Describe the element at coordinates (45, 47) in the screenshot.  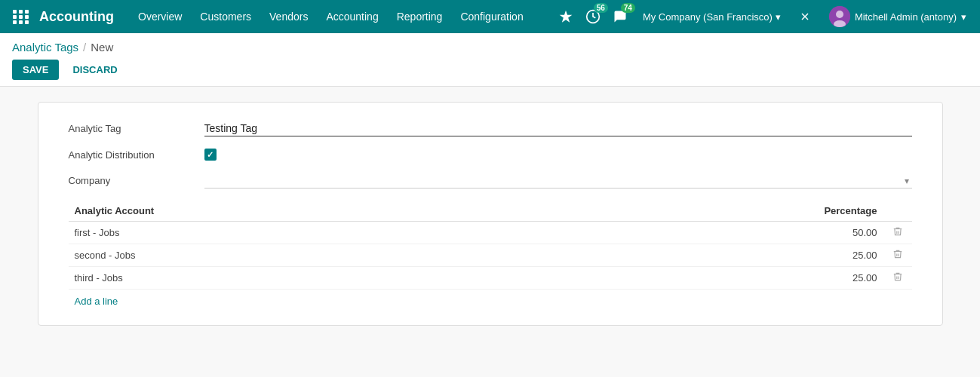
I see `breadcrumb-parent: Analytic Tags` at that location.